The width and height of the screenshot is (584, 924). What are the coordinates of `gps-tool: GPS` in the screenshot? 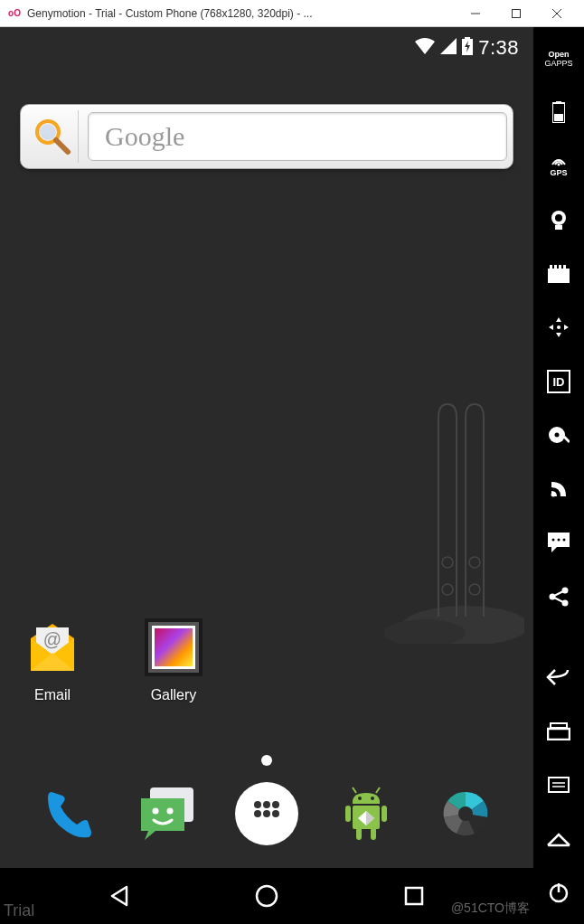 It's located at (559, 166).